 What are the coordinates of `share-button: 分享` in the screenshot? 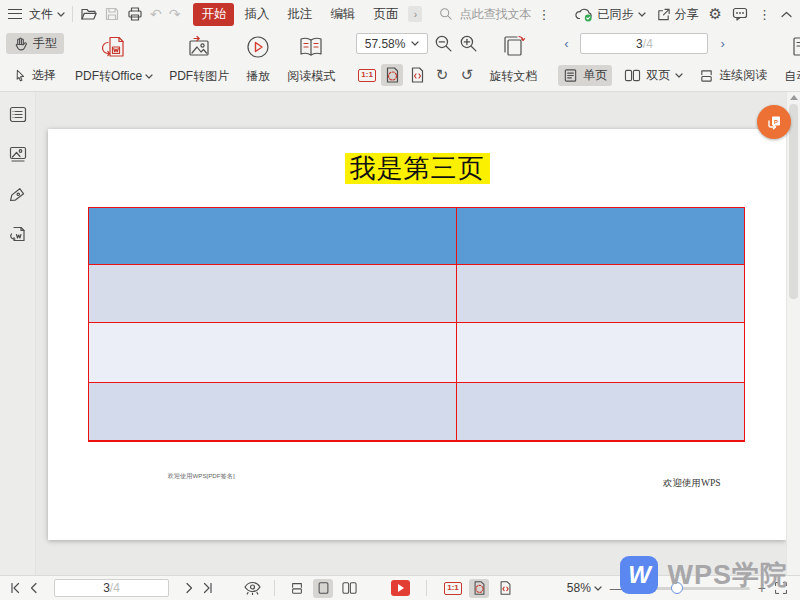 It's located at (678, 14).